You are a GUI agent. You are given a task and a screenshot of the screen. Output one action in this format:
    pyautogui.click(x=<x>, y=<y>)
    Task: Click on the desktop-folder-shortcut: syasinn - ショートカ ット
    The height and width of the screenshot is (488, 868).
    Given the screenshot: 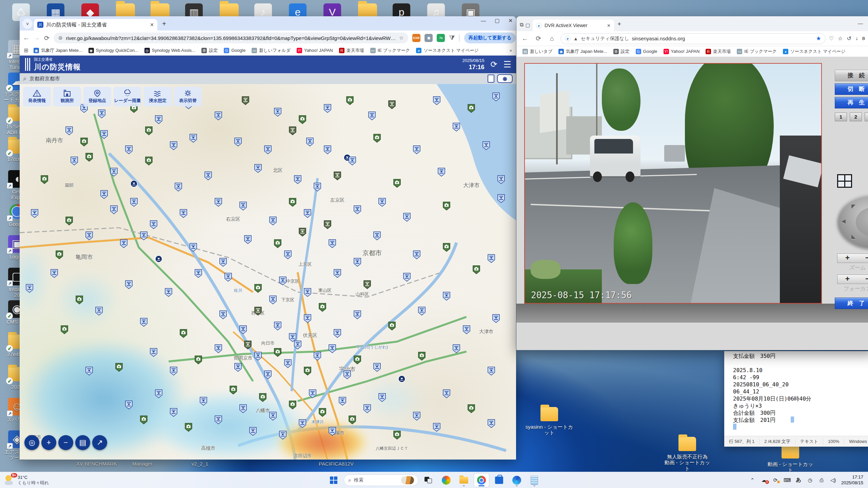 What is the action you would take?
    pyautogui.click(x=549, y=421)
    